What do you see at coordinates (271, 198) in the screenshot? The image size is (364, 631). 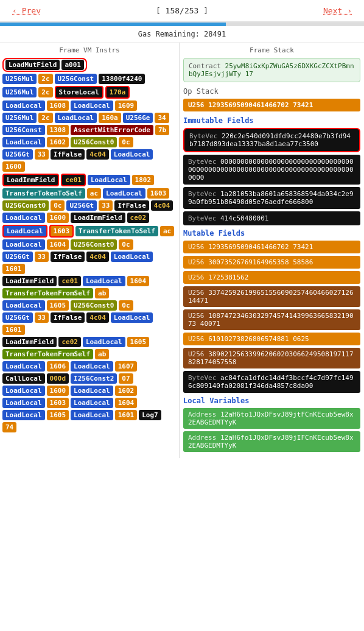 I see `immutable-field-item: ByteVec 1a281053ba8601a658368594da034c2e…` at bounding box center [271, 198].